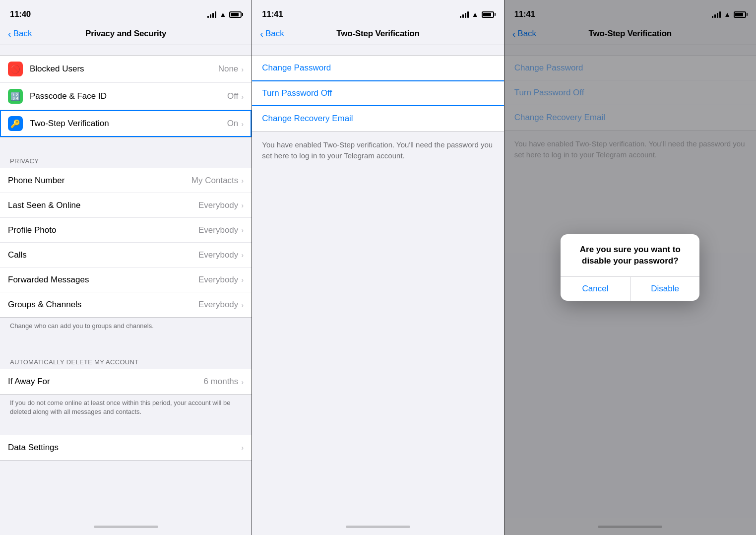 This screenshot has width=756, height=535. What do you see at coordinates (242, 448) in the screenshot?
I see `data-settings-chevron: ›` at bounding box center [242, 448].